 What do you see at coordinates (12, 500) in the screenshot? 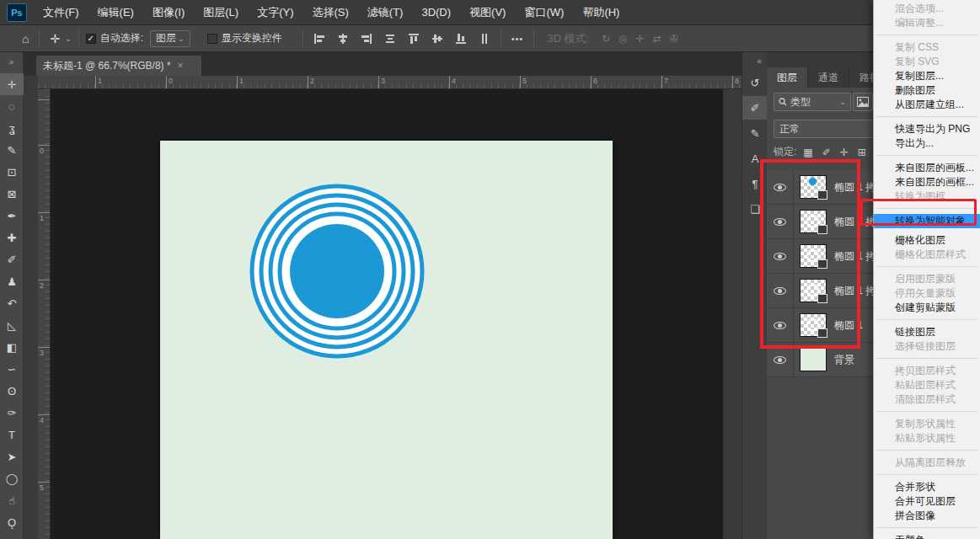
I see `hand-tool: ☝` at bounding box center [12, 500].